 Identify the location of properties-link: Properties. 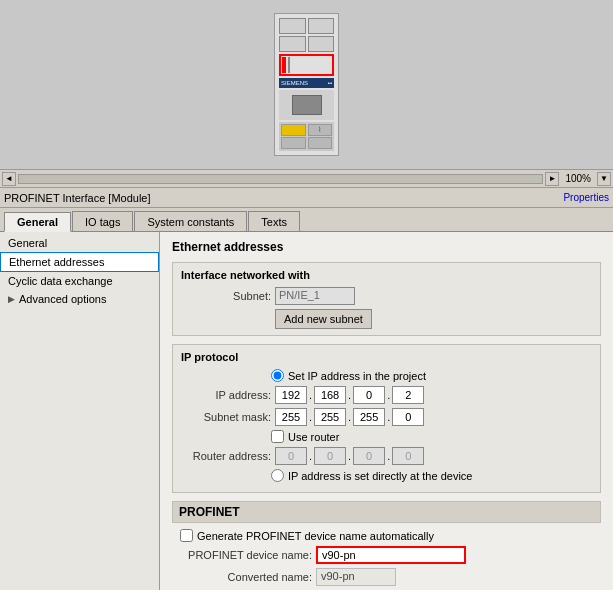
(586, 198).